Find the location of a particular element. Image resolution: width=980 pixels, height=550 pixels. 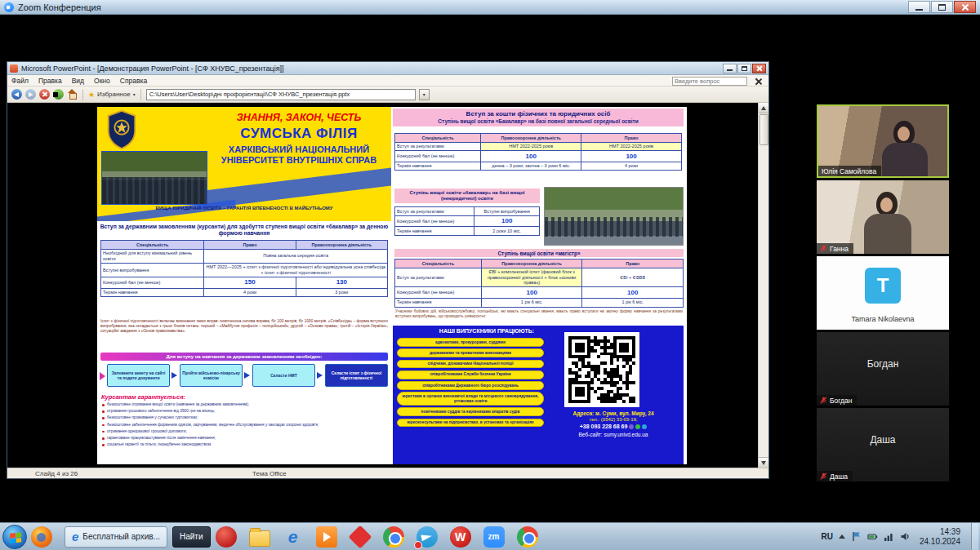

hidden-icons-button is located at coordinates (842, 537).